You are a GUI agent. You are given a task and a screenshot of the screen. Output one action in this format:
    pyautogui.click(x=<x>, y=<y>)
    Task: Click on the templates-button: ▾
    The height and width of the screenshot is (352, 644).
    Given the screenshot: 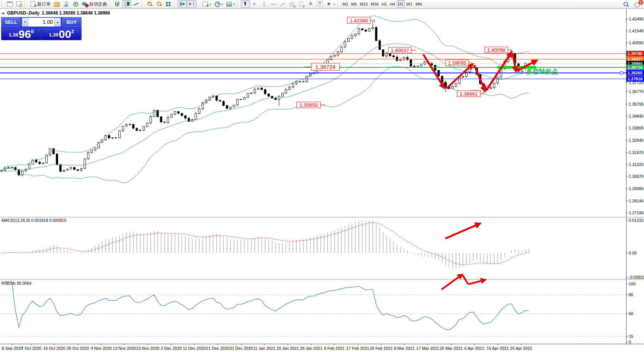 What is the action you would take?
    pyautogui.click(x=230, y=4)
    